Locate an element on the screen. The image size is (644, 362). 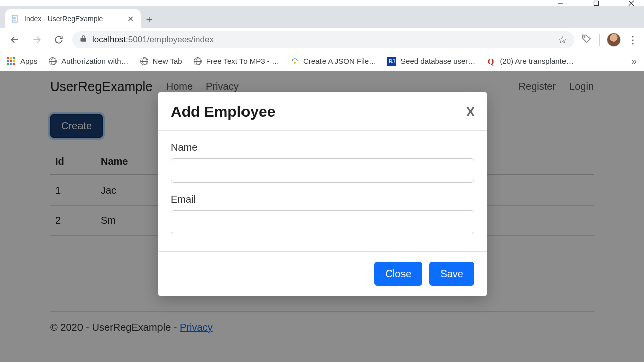
name-label: Name is located at coordinates (323, 148).